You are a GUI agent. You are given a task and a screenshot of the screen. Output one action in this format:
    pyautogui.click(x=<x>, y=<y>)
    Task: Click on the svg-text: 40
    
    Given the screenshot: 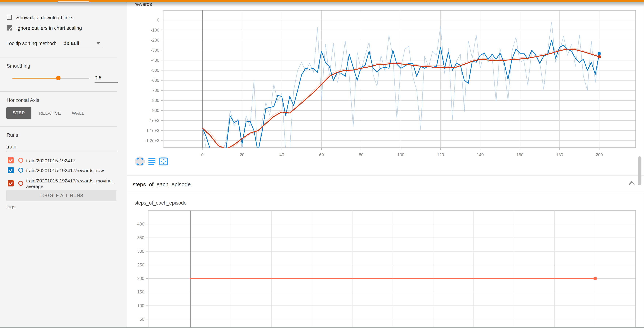 What is the action you would take?
    pyautogui.click(x=282, y=155)
    